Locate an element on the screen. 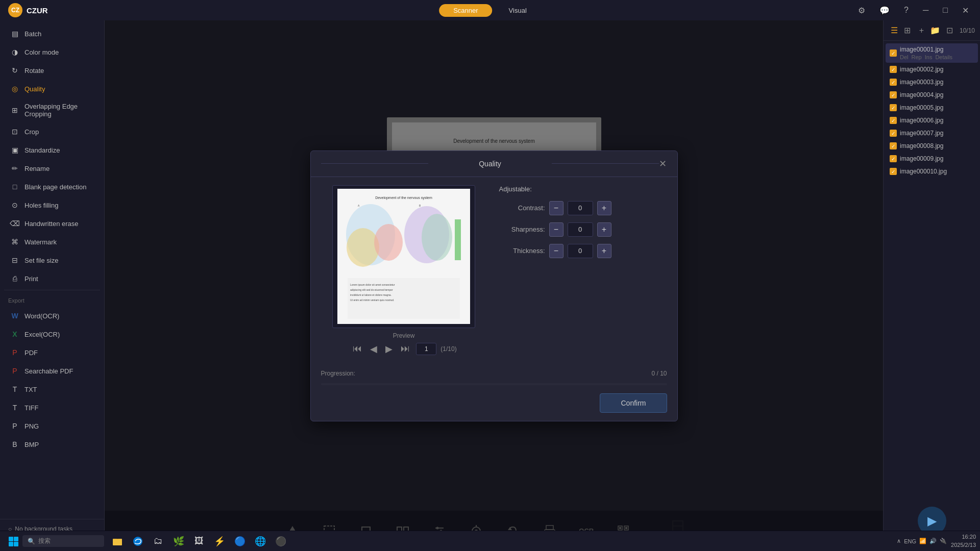  message-icon: 💬 is located at coordinates (885, 10).